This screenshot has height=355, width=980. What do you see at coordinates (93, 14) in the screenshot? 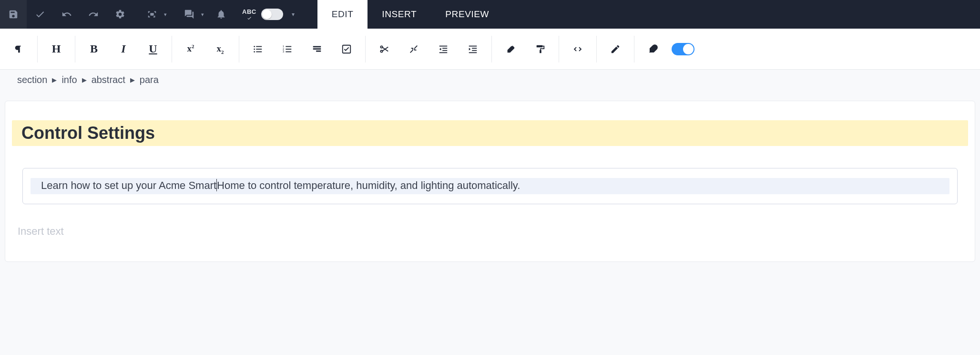
I see `redo-button` at bounding box center [93, 14].